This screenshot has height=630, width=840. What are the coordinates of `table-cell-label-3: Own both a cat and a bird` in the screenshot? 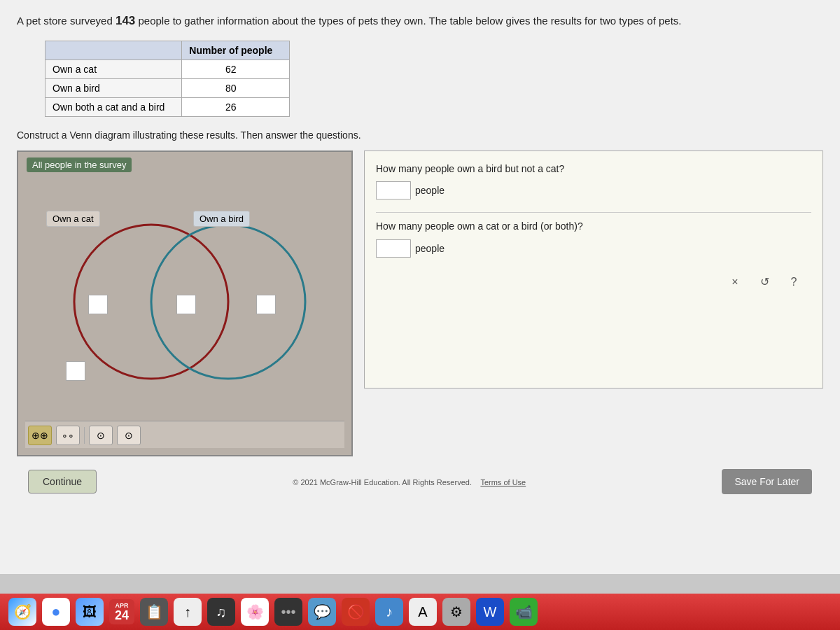 It's located at (113, 106).